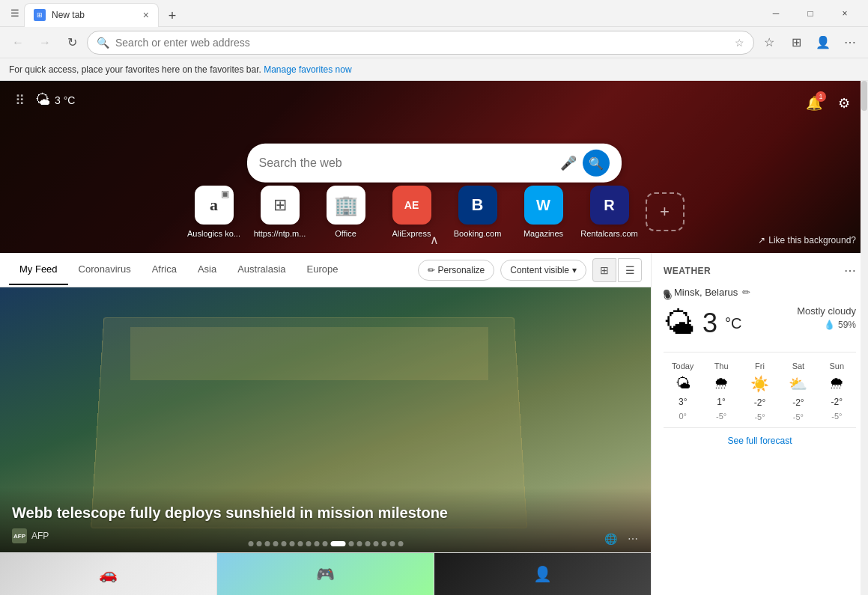  Describe the element at coordinates (422, 43) in the screenshot. I see `address-input` at that location.